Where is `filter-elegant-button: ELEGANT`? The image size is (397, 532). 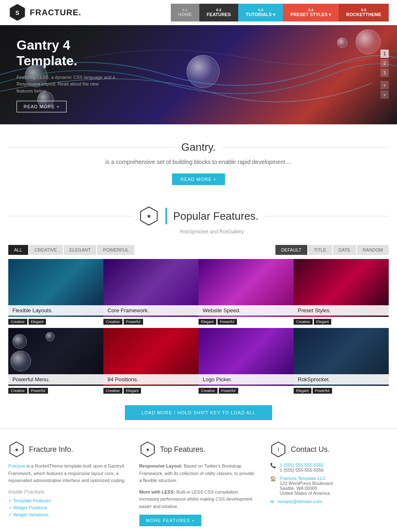 filter-elegant-button: ELEGANT is located at coordinates (80, 250).